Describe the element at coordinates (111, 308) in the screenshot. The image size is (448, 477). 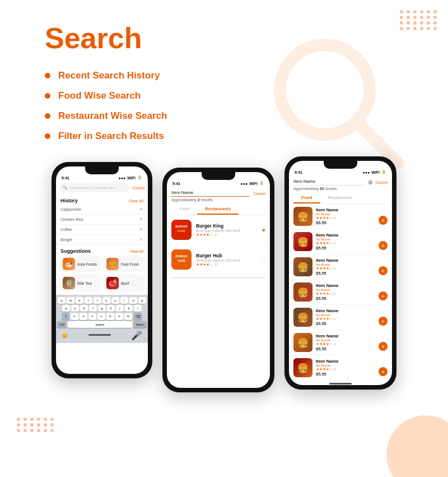
I see `key-h: h` at that location.